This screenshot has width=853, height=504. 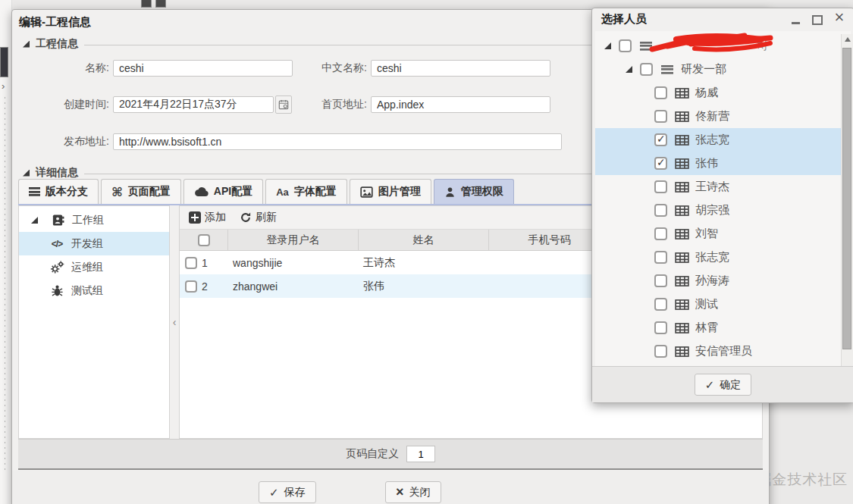 I want to click on save-button-label: 保存, so click(x=295, y=493).